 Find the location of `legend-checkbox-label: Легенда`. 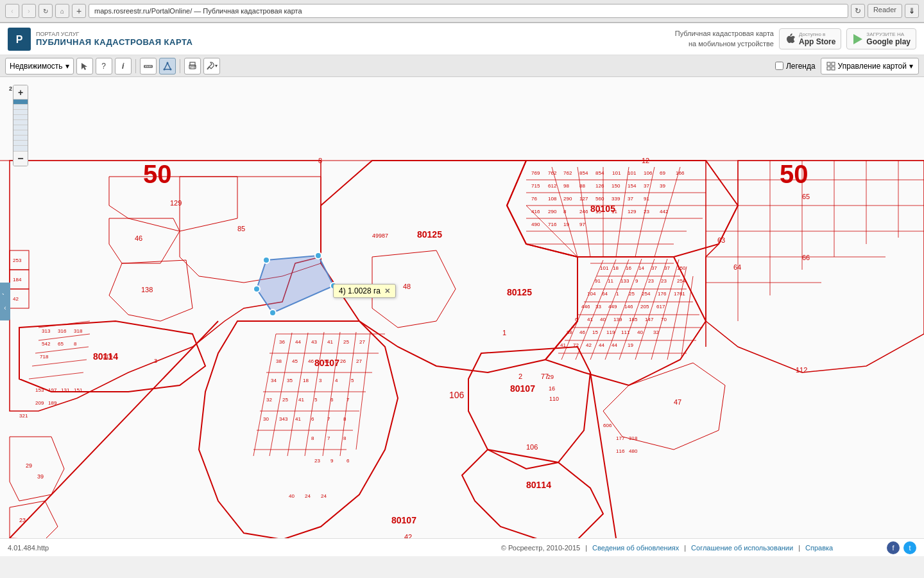

legend-checkbox-label: Легенда is located at coordinates (796, 66).